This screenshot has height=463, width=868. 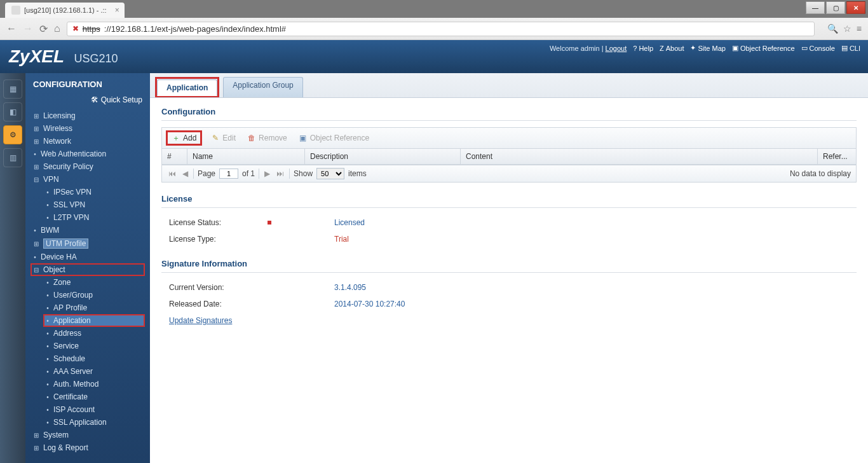 I want to click on pager-next-icon: ▶, so click(x=267, y=174).